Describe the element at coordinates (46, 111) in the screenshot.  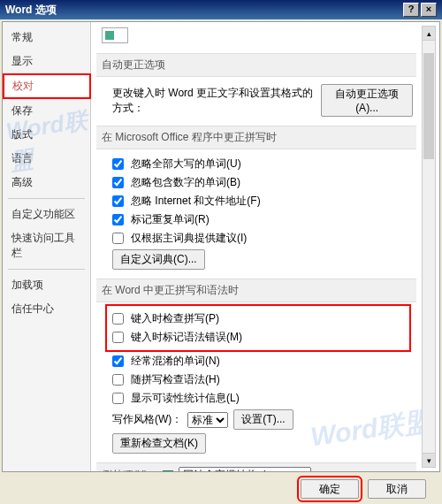
I see `sidebar-item-save: 保存` at that location.